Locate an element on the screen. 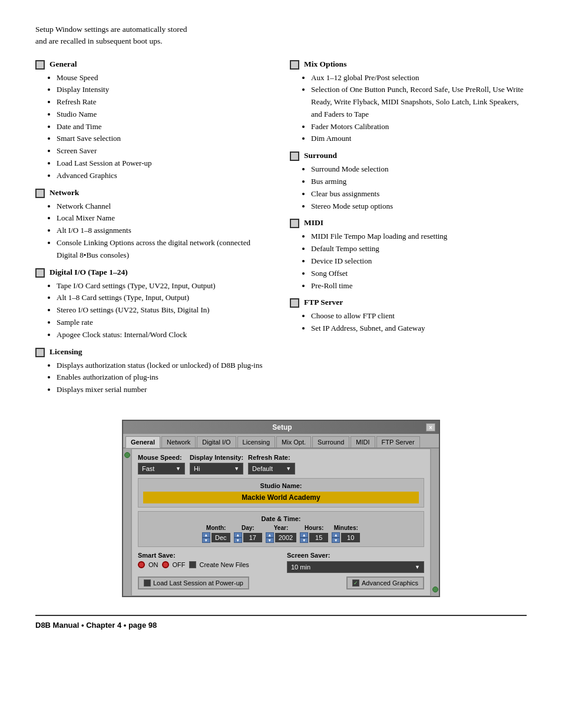 The image size is (562, 728). mouse-speed-value: Fast is located at coordinates (148, 469).